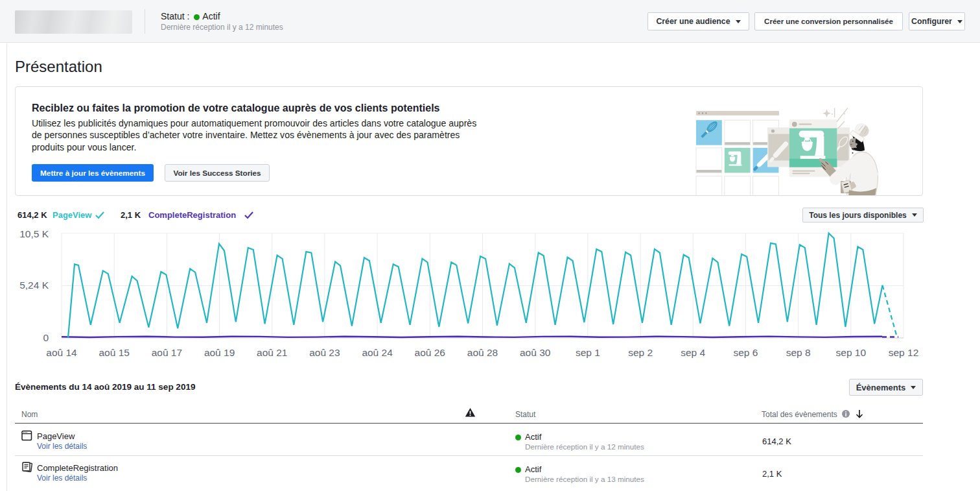 This screenshot has height=491, width=980. What do you see at coordinates (693, 353) in the screenshot?
I see `svg-text: sep 4` at bounding box center [693, 353].